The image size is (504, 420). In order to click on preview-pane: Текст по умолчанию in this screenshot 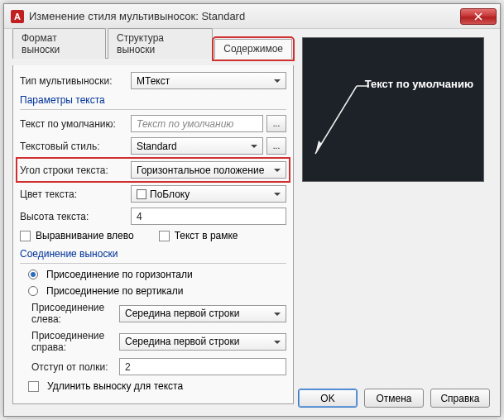, I will do `click(393, 109)`.